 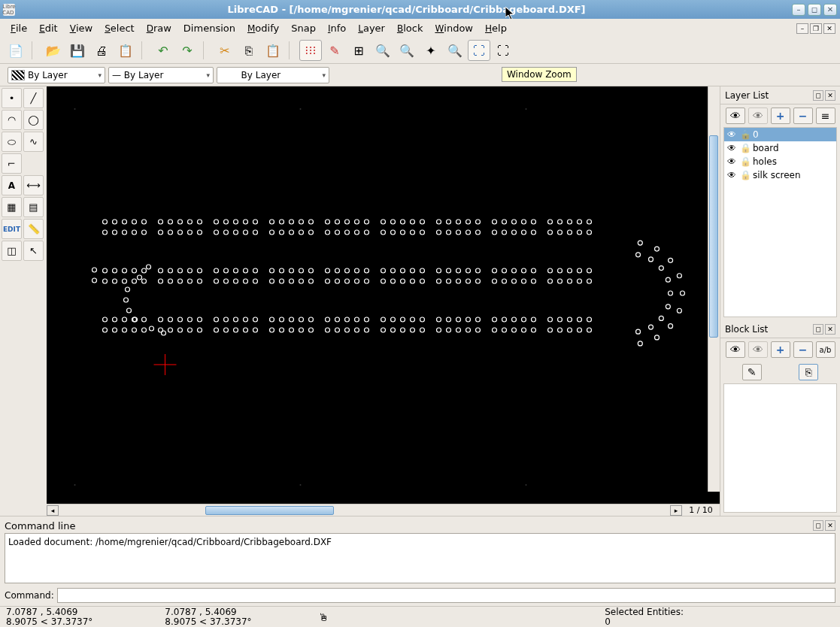 I want to click on cut-icon: ✂, so click(x=225, y=50).